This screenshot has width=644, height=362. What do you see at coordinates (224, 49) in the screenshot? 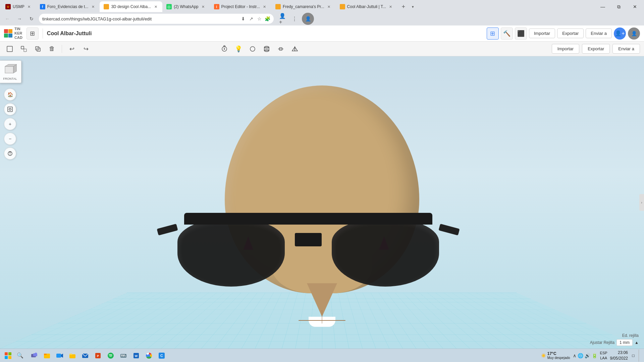
I see `camera-view-button` at bounding box center [224, 49].